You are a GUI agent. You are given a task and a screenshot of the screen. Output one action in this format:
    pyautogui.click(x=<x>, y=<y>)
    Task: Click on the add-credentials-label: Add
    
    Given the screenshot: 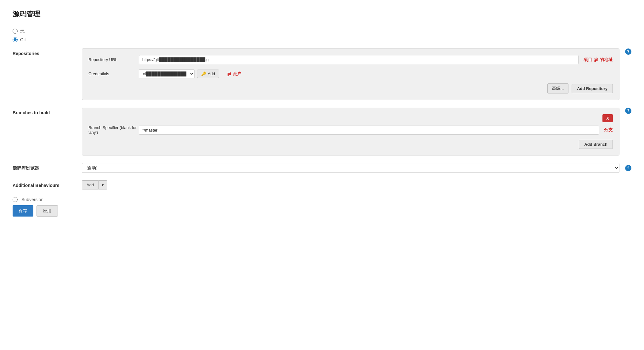 What is the action you would take?
    pyautogui.click(x=212, y=74)
    